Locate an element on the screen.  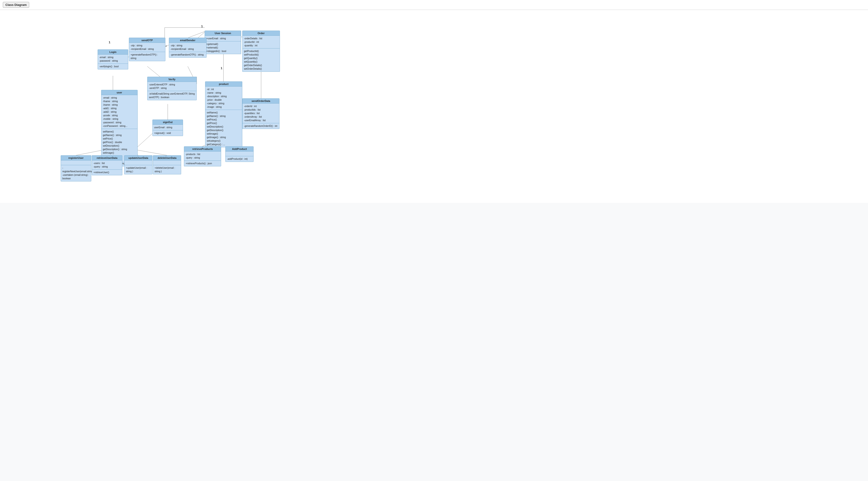
class-section-usersession-1: +getemail()+setemail()+isloggedin() : bo… is located at coordinates (223, 48).